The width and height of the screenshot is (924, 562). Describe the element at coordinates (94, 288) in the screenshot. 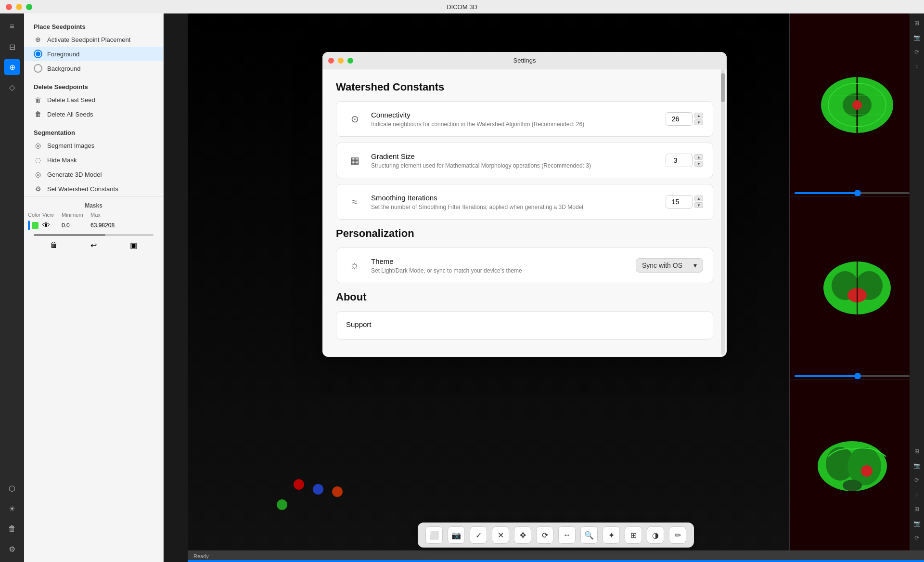

I see `sidebar: Place Seedpoints ⊕ Activate Seedpoint Pl…` at that location.